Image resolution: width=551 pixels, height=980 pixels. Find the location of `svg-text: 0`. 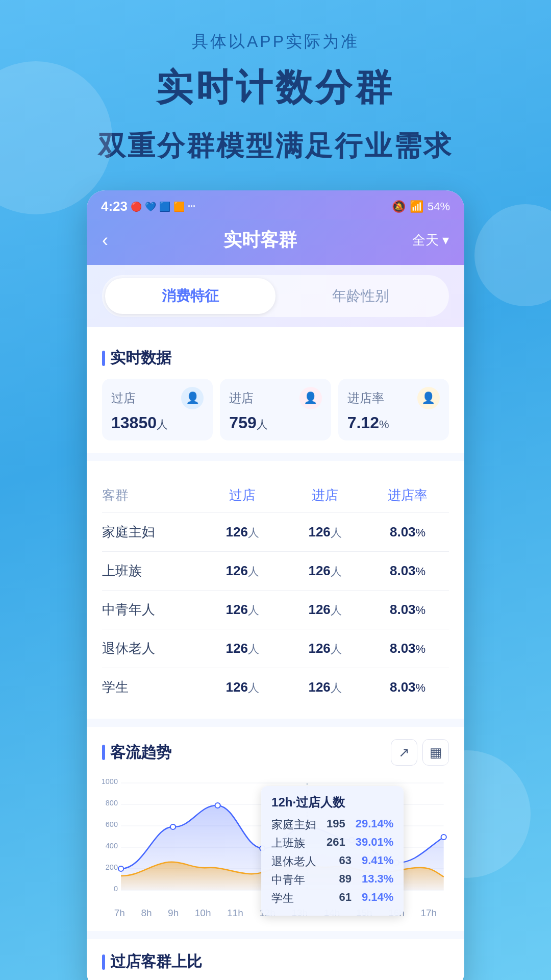

svg-text: 0 is located at coordinates (116, 889).